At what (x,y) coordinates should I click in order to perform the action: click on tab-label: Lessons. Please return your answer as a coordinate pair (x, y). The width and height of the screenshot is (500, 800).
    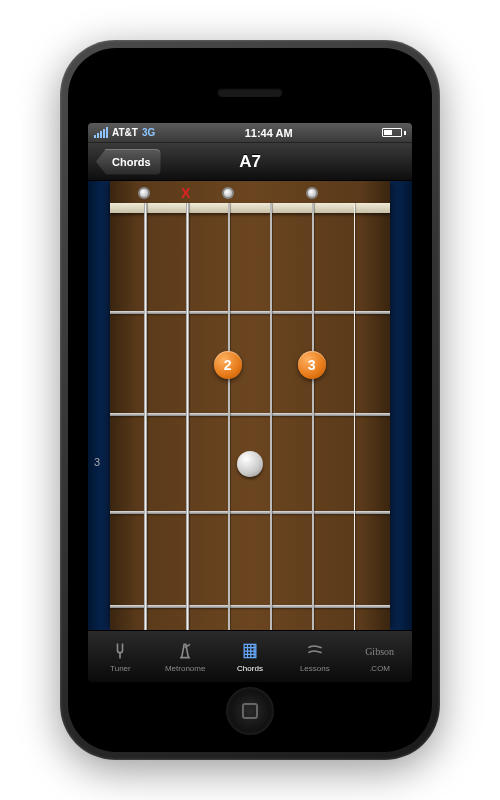
    Looking at the image, I should click on (315, 668).